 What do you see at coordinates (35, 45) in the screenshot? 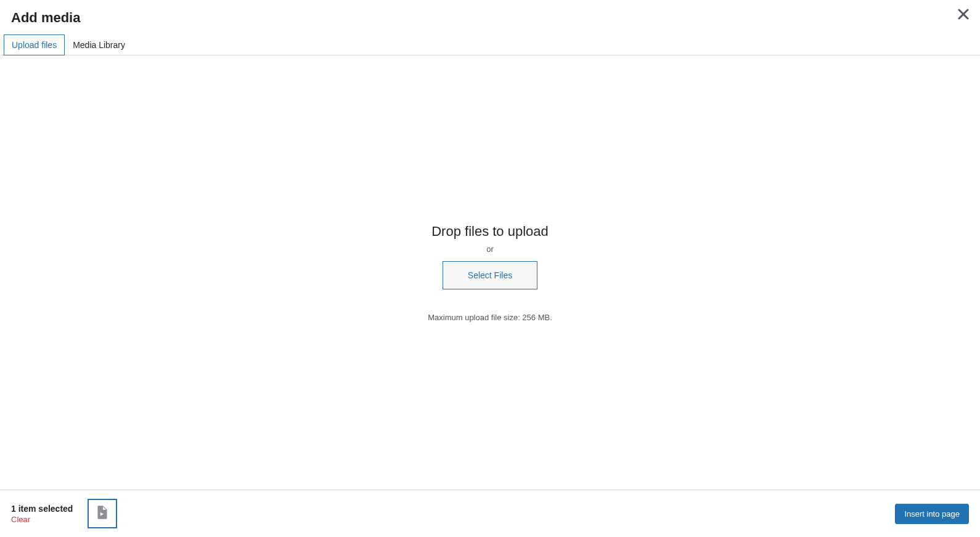
I see `tab-upload-files: Upload files` at bounding box center [35, 45].